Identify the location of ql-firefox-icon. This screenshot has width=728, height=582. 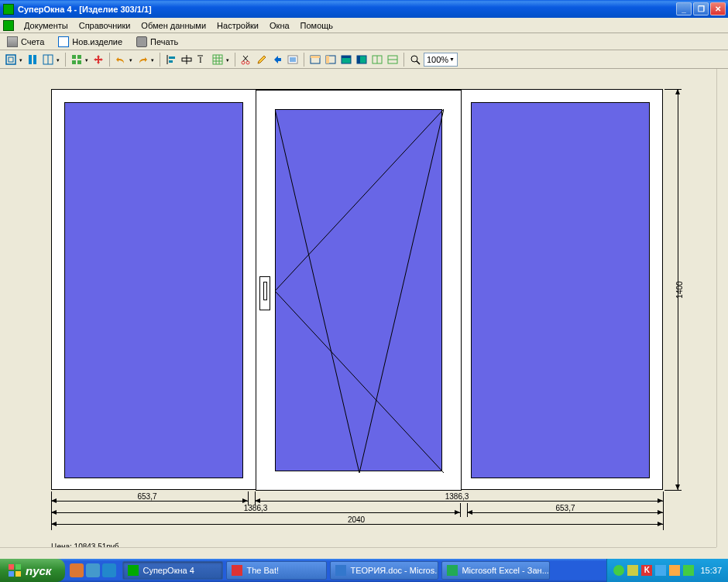
(77, 570).